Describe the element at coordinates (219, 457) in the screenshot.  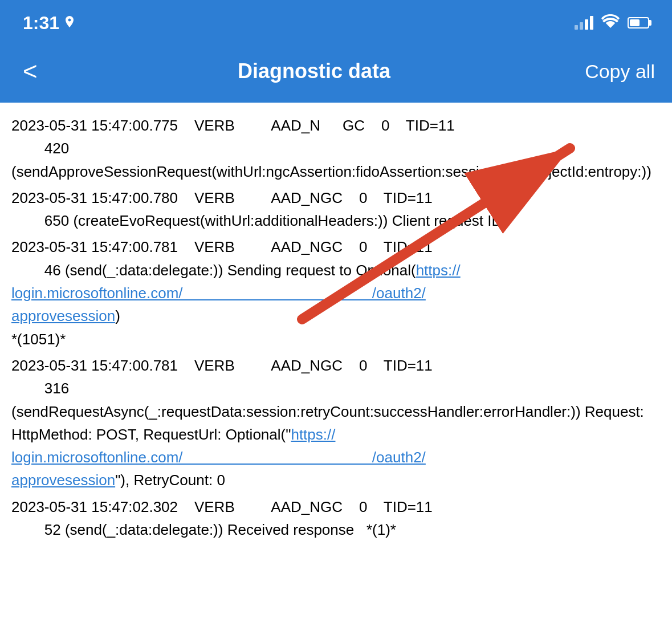
I see `log-link-2: https://login.microsoftonline.com/ /oaut…` at that location.